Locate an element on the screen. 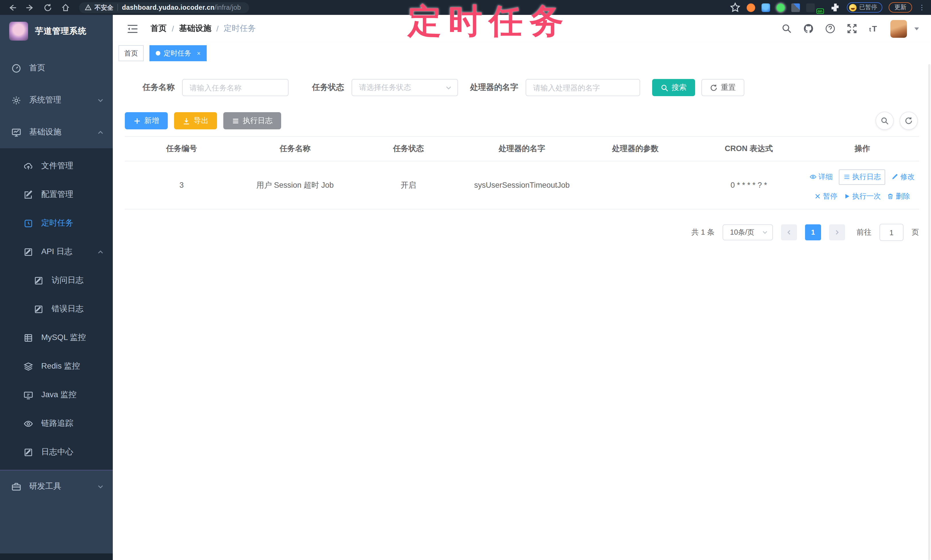 This screenshot has width=931, height=560. total-count: 共 1 条 is located at coordinates (703, 232).